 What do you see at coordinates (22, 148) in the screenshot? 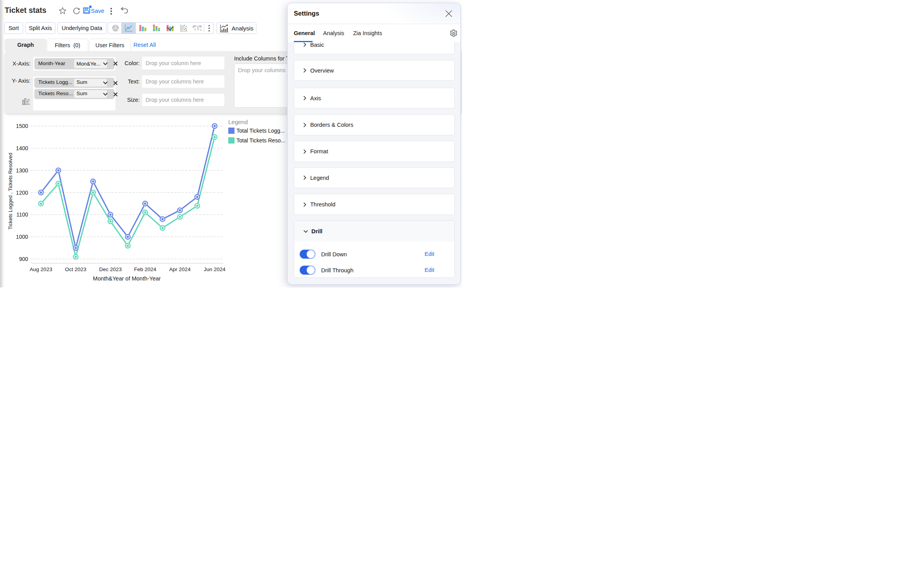
I see `svg-text: 1400` at bounding box center [22, 148].